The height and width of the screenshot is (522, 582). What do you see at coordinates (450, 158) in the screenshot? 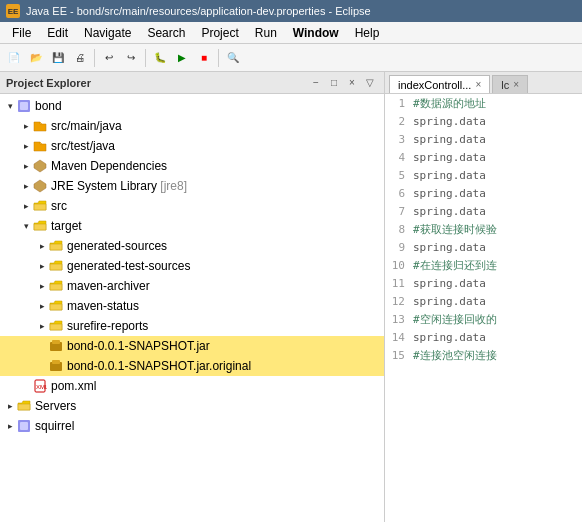
I see `line-content-4: spring.data` at bounding box center [450, 158].